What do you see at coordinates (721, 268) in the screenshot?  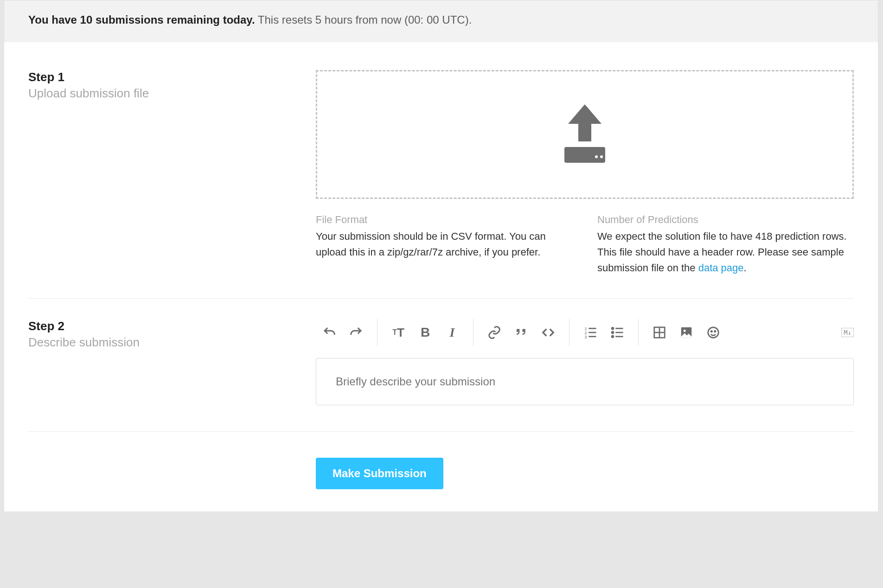 I see `data-page-link: data page` at bounding box center [721, 268].